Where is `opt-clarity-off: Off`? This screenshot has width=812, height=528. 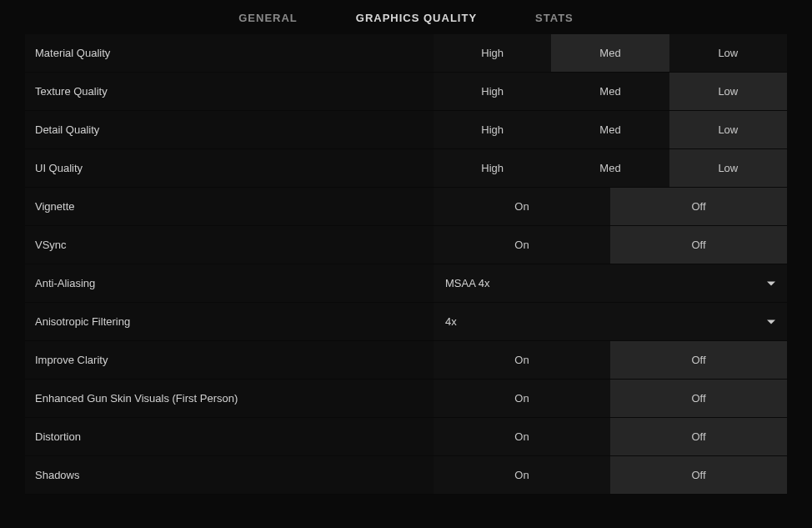 opt-clarity-off: Off is located at coordinates (699, 360).